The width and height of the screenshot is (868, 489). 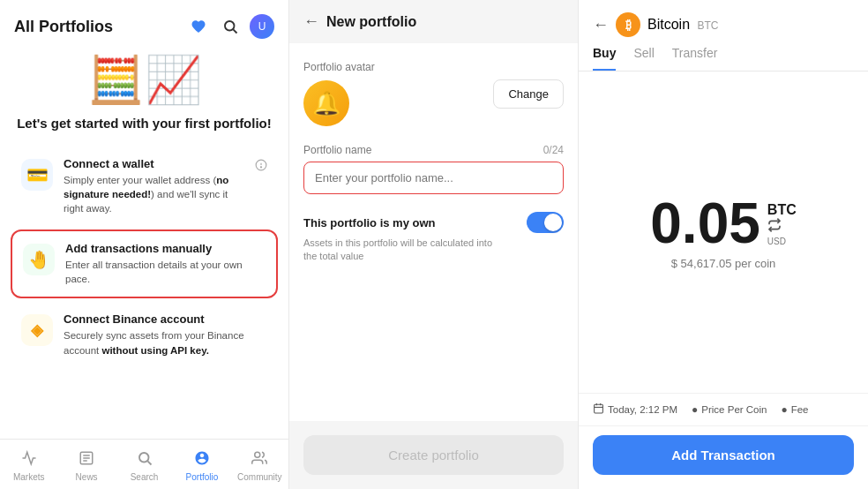 What do you see at coordinates (145, 96) in the screenshot?
I see `hero-section: 🧮📈 Let's get started with your first por…` at bounding box center [145, 96].